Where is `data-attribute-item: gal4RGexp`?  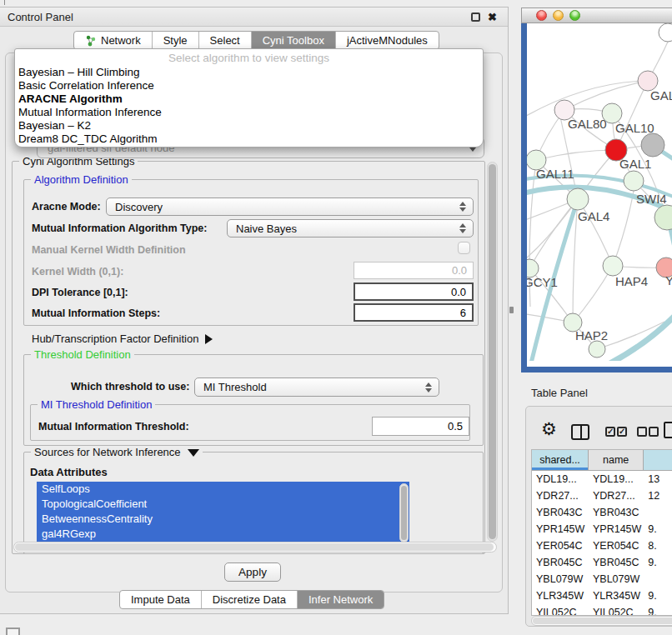 data-attribute-item: gal4RGexp is located at coordinates (223, 534).